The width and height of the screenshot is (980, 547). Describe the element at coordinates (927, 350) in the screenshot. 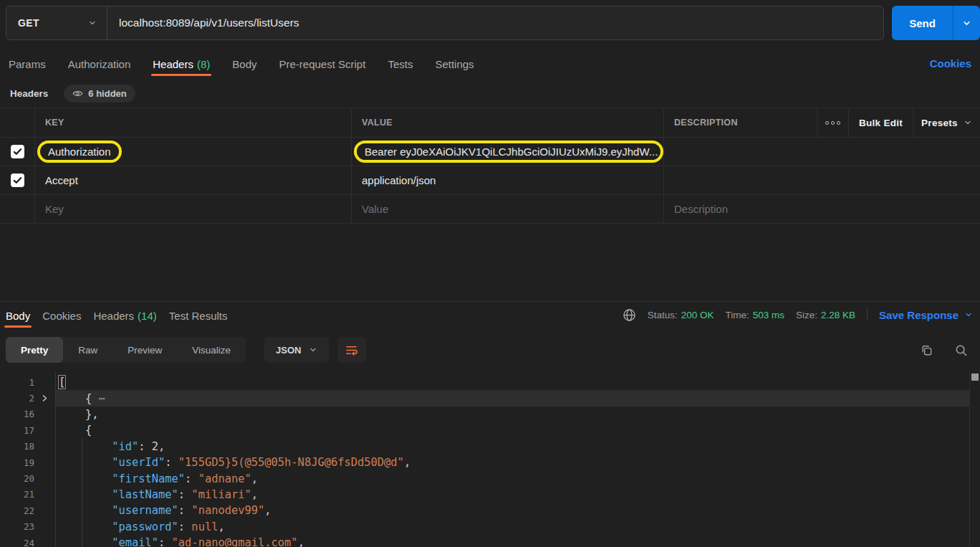

I see `copy-icon` at that location.